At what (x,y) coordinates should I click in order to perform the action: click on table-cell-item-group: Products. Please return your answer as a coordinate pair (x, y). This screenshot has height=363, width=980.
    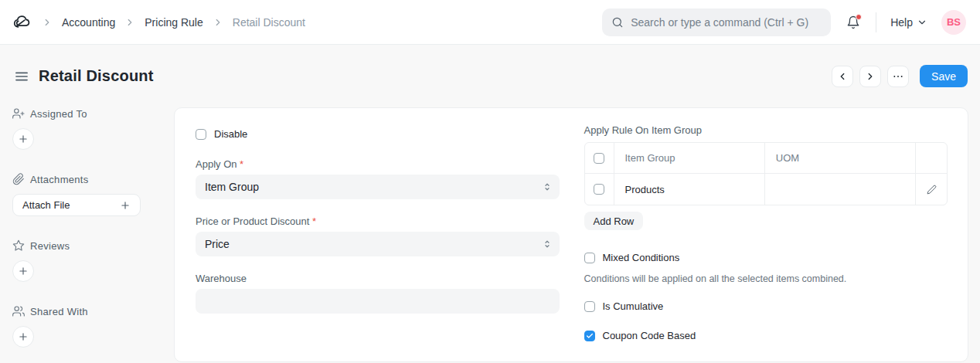
    Looking at the image, I should click on (689, 189).